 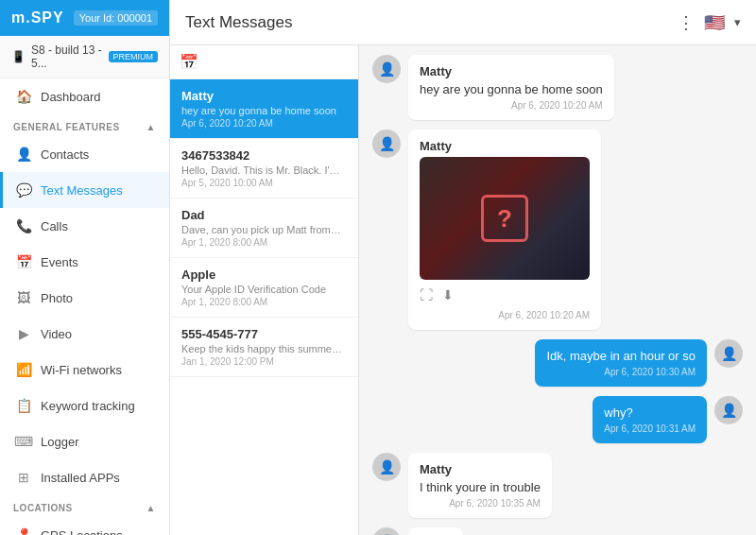 What do you see at coordinates (265, 110) in the screenshot?
I see `conv-item-matty: Matty hey are you gonna be home soon Apr…` at bounding box center [265, 110].